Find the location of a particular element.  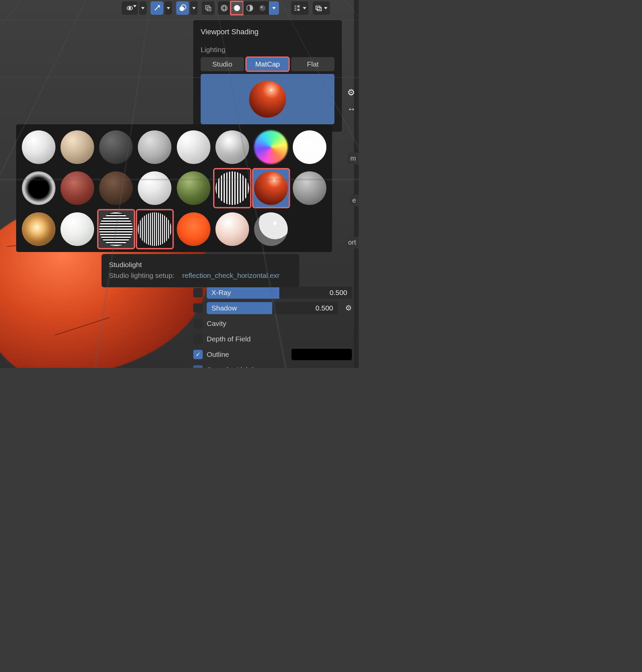

matcap-picker-grid is located at coordinates (174, 188).